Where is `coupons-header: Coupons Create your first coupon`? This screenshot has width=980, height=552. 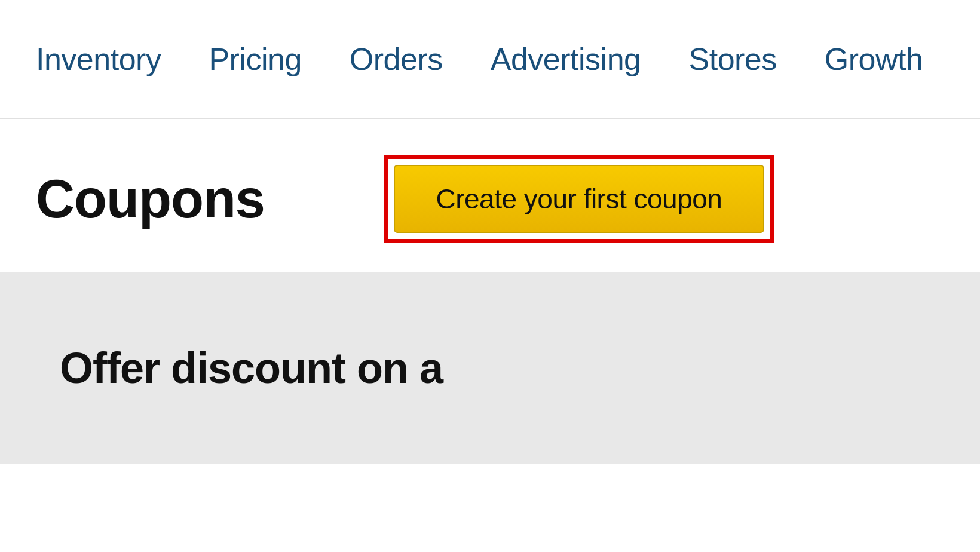
coupons-header: Coupons Create your first coupon is located at coordinates (490, 199).